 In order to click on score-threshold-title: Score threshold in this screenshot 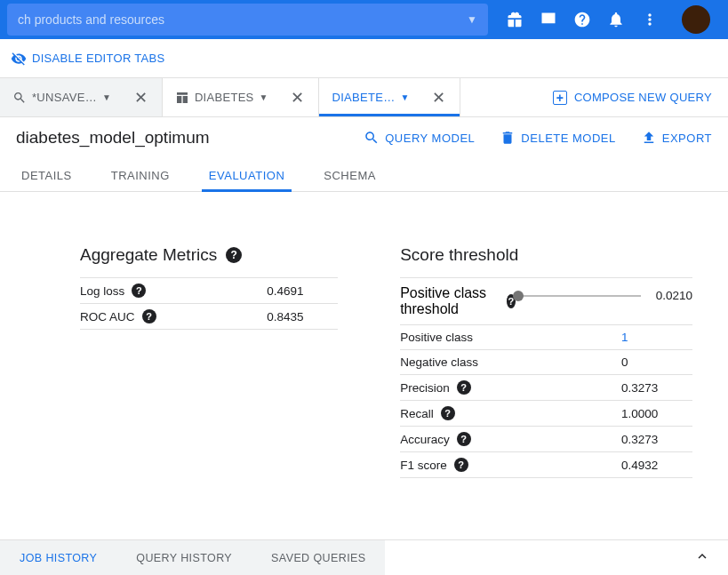, I will do `click(546, 255)`.